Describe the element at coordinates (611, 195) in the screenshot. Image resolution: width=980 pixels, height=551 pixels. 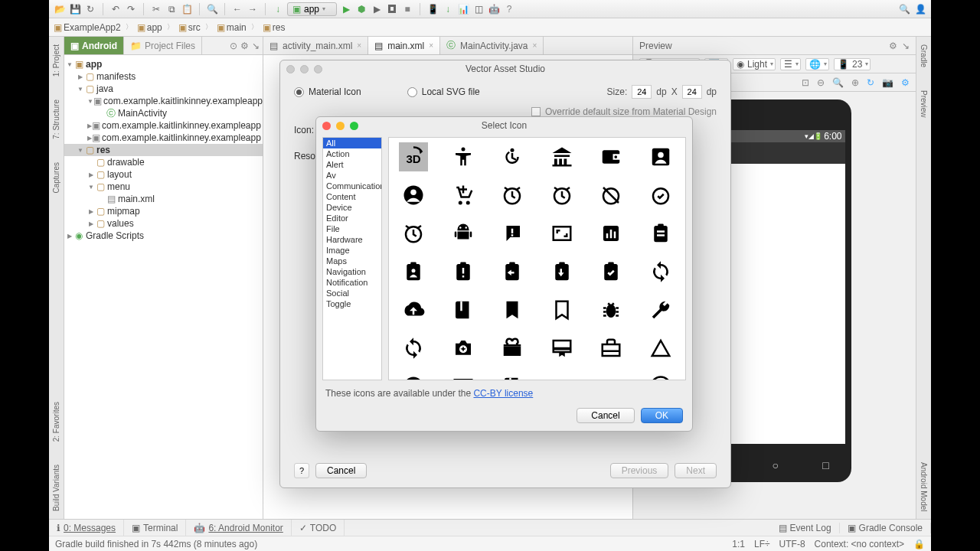
I see `alarm-off-icon` at that location.